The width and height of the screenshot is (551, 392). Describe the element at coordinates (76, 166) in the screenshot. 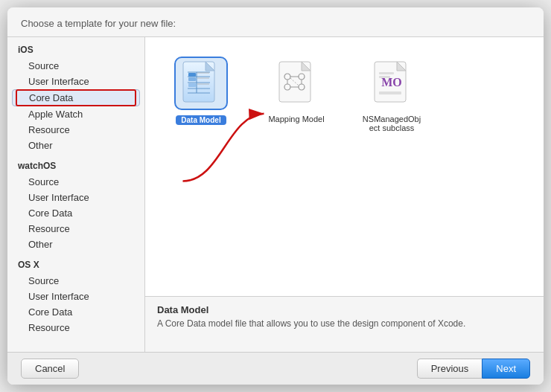

I see `sidebar-group-watchos: watchOS` at that location.